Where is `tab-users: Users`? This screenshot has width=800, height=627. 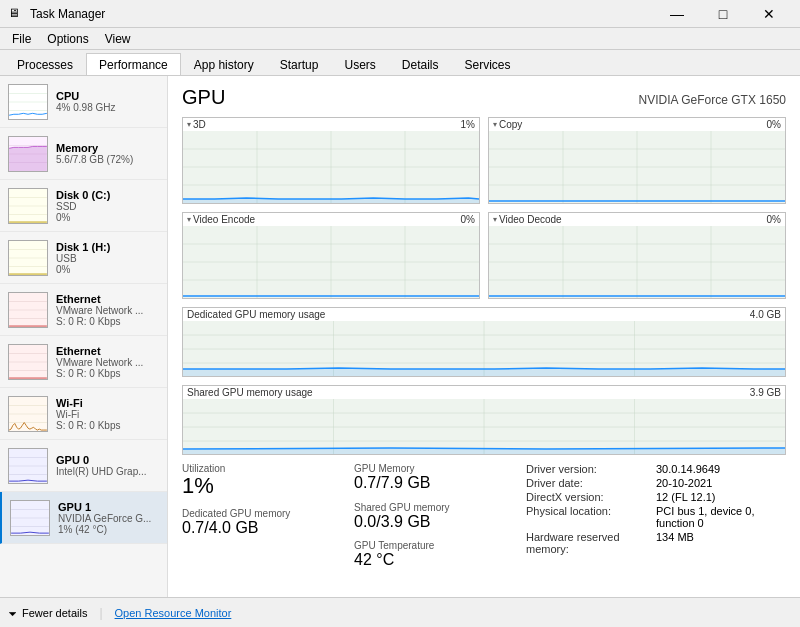 tab-users: Users is located at coordinates (360, 64).